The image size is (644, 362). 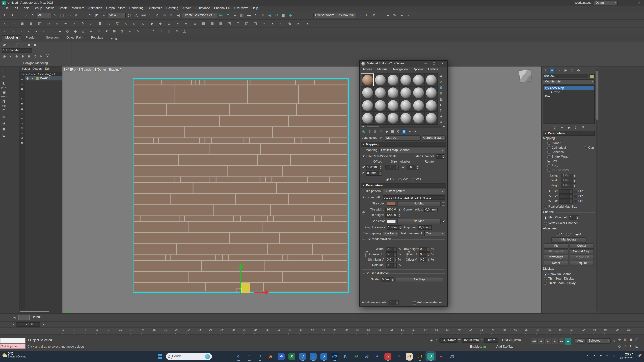 What do you see at coordinates (186, 23) in the screenshot?
I see `scene-states-icon: ≋` at bounding box center [186, 23].